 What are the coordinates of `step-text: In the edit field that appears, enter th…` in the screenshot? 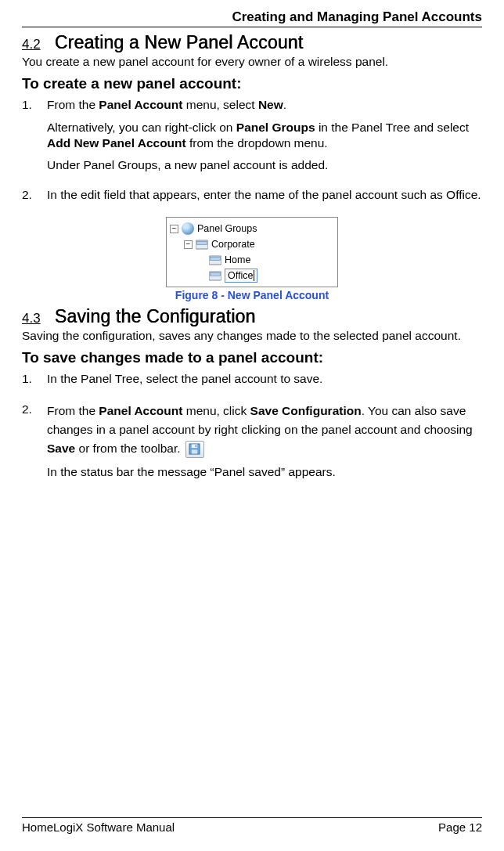 It's located at (265, 195).